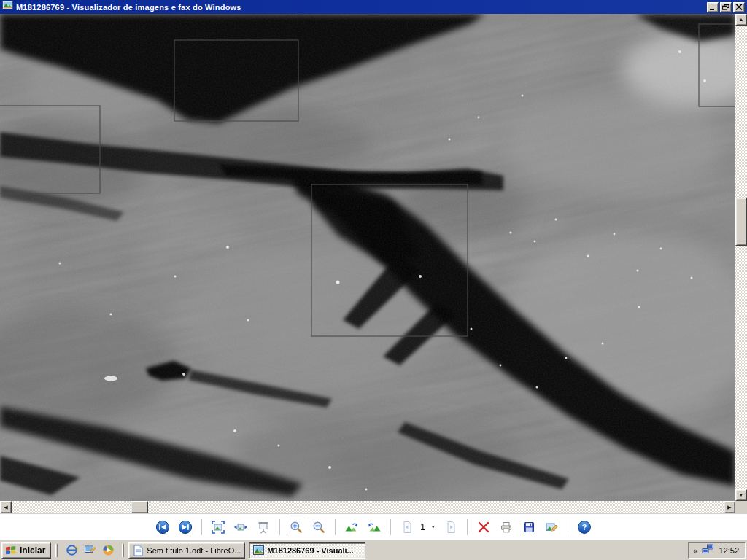  I want to click on help-icon: ?, so click(584, 527).